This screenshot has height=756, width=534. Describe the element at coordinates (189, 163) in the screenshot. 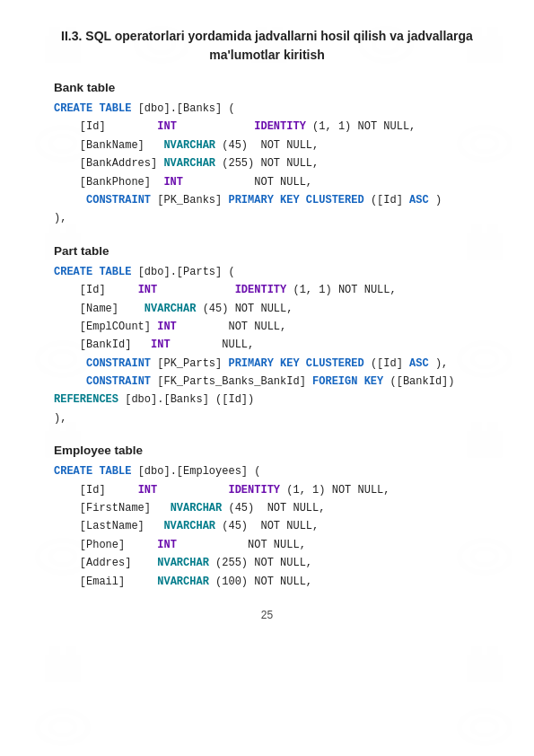

I see `keyword-nvarchar2: NVARCHAR` at that location.